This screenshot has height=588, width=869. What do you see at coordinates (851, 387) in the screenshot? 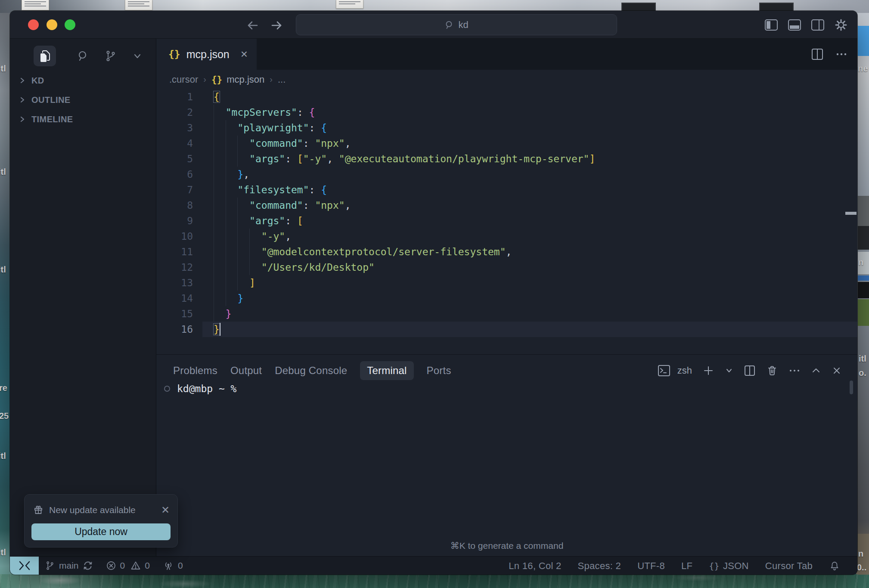
I see `terminal-scrollbar` at bounding box center [851, 387].